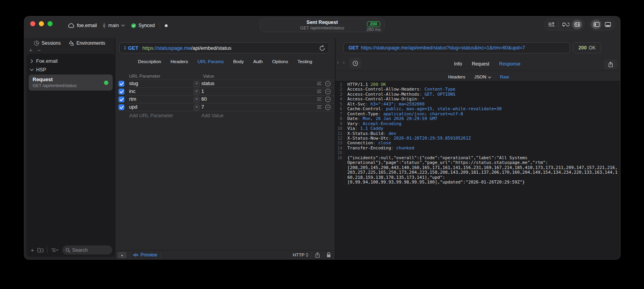 The height and width of the screenshot is (289, 644). Describe the element at coordinates (322, 25) in the screenshot. I see `request-status-pill: Sent Request GET /api/embed/status 200 2…` at that location.